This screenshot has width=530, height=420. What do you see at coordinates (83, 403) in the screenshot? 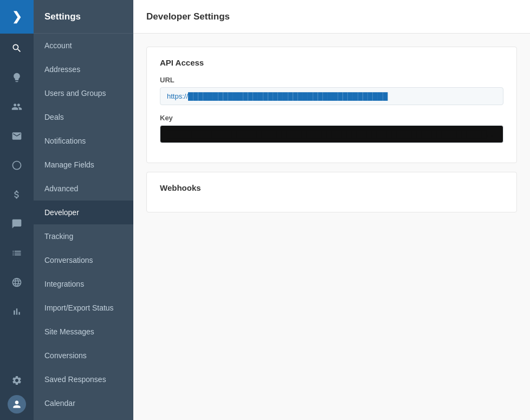
I see `sidebar-item-calendar: Calendar` at bounding box center [83, 403].